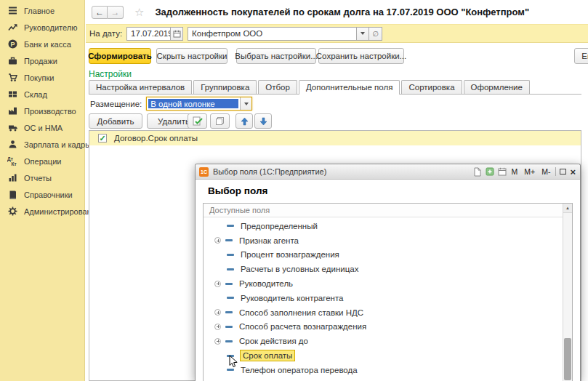  What do you see at coordinates (567, 292) in the screenshot?
I see `scrollbar: ▲` at bounding box center [567, 292].